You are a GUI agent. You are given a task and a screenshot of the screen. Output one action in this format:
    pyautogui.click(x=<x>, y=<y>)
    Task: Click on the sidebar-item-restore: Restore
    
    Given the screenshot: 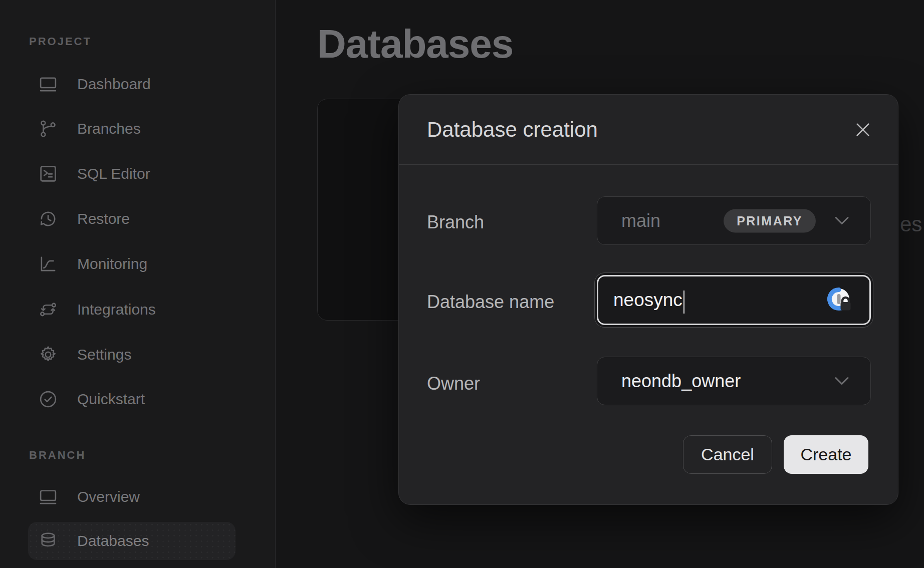 What is the action you would take?
    pyautogui.click(x=138, y=219)
    